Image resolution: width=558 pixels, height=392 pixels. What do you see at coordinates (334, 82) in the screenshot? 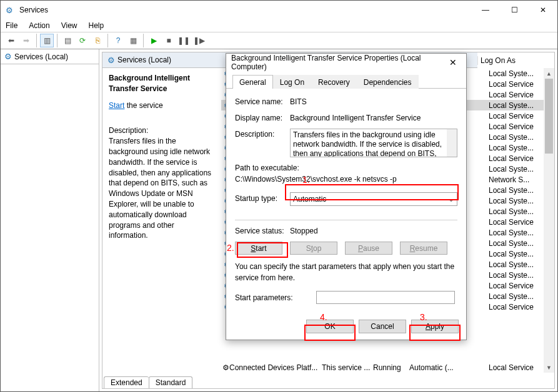
I see `tab-recovery: Recovery` at bounding box center [334, 82].